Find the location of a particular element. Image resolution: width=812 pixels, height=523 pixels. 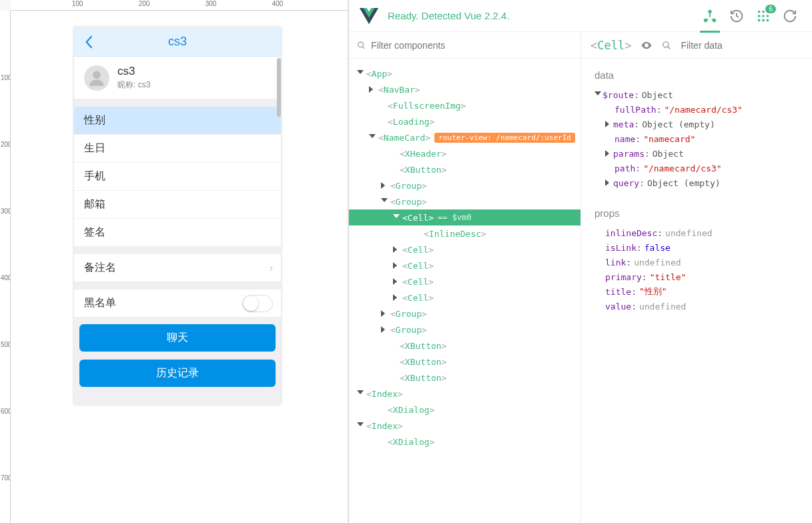

ruler-mark: 400 is located at coordinates (5, 278).